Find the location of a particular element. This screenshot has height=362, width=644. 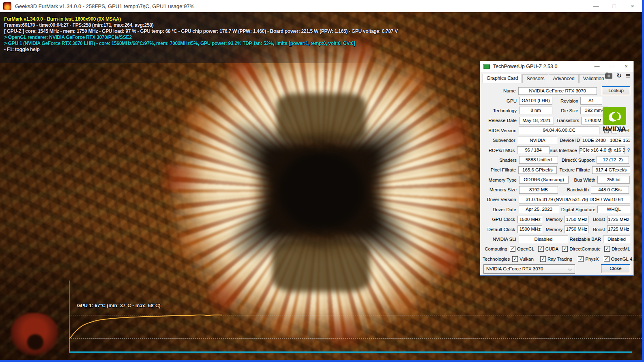

field-label-texture-fillrate: Texture Fillrate is located at coordinates (574, 170).